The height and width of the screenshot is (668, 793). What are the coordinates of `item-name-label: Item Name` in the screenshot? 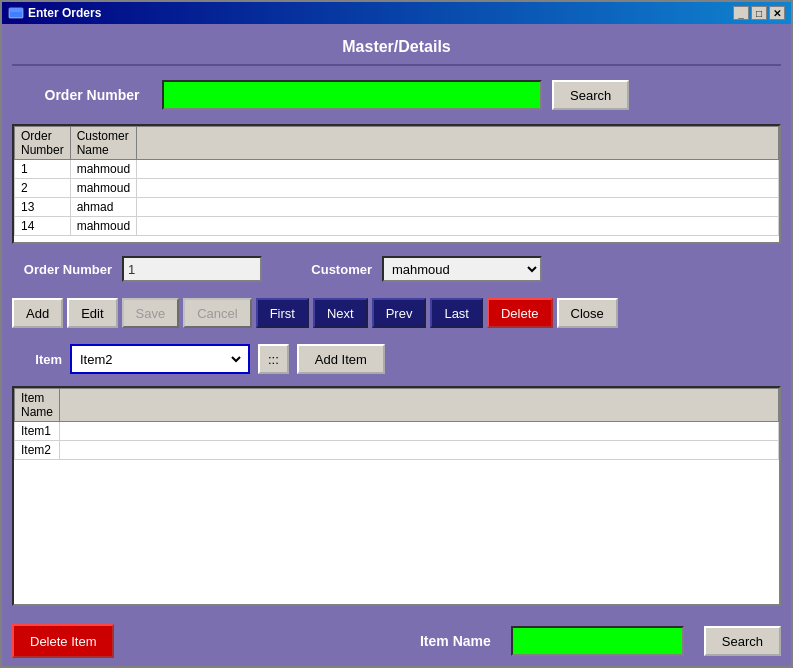 It's located at (456, 641).